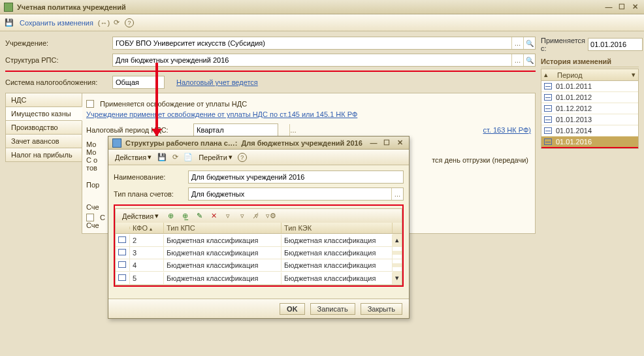 The height and width of the screenshot is (356, 644). What do you see at coordinates (122, 278) in the screenshot?
I see `row-icon` at bounding box center [122, 278].